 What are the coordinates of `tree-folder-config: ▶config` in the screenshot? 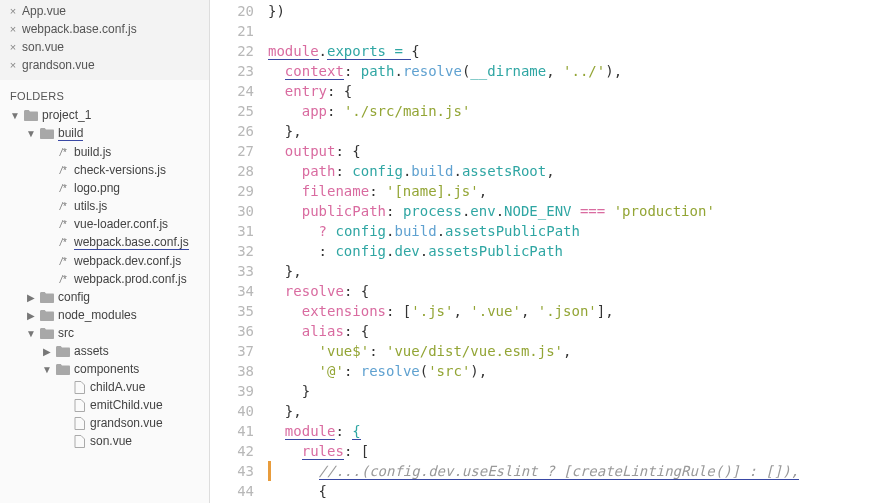 It's located at (104, 297).